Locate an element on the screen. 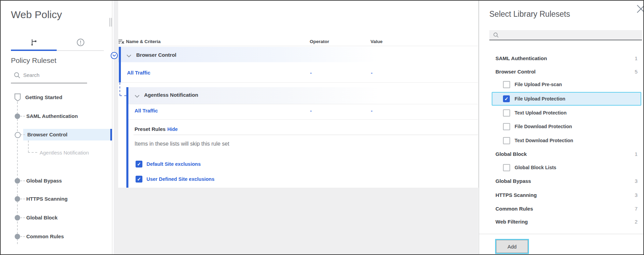 The image size is (644, 255). empty-area is located at coordinates (296, 221).